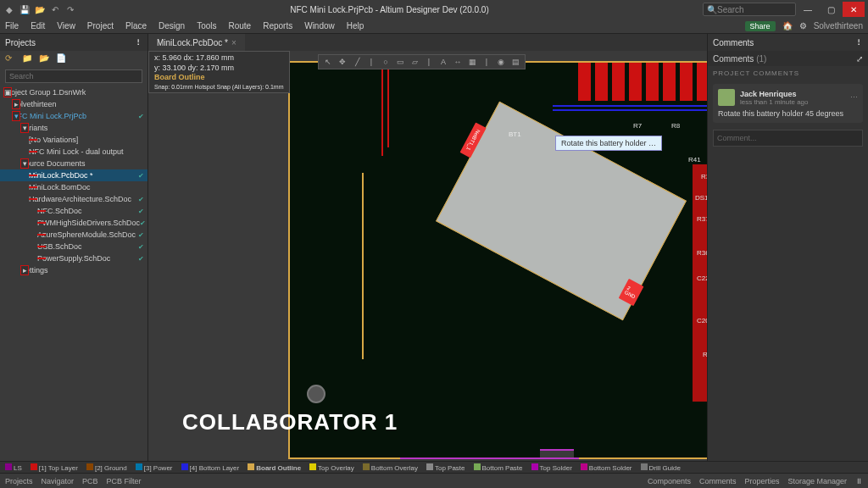 Image resolution: width=868 pixels, height=488 pixels. Describe the element at coordinates (860, 59) in the screenshot. I see `expand-icon: ⤢` at that location.